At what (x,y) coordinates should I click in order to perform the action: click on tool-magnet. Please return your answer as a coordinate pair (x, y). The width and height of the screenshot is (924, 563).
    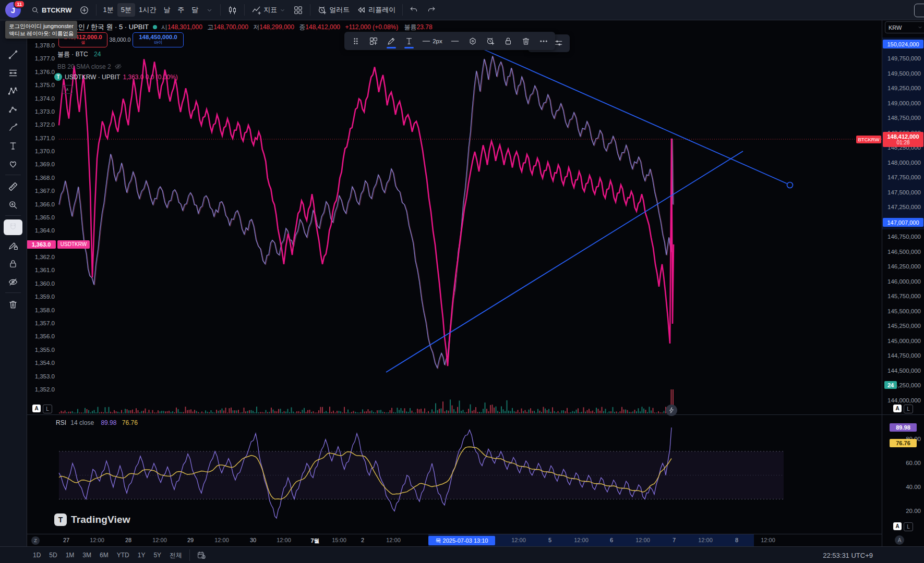
    Looking at the image, I should click on (13, 227).